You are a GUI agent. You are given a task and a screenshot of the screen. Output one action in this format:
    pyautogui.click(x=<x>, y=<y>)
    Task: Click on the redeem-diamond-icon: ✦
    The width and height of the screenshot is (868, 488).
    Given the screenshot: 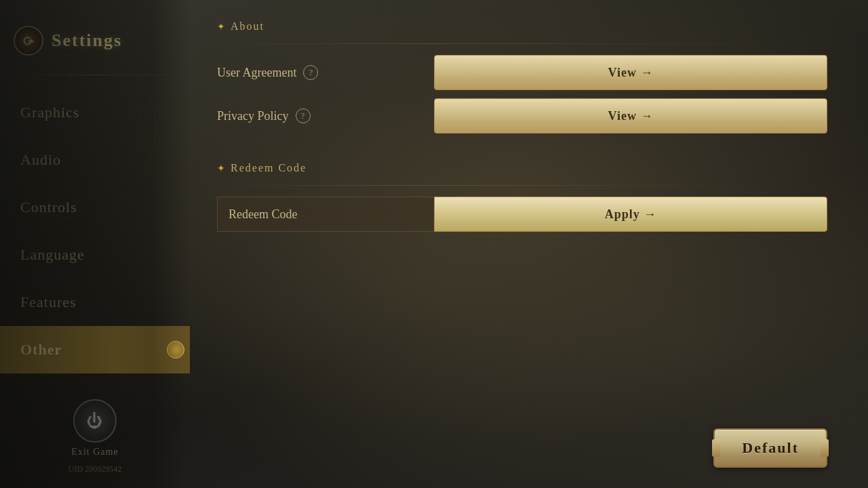 What is the action you would take?
    pyautogui.click(x=221, y=168)
    